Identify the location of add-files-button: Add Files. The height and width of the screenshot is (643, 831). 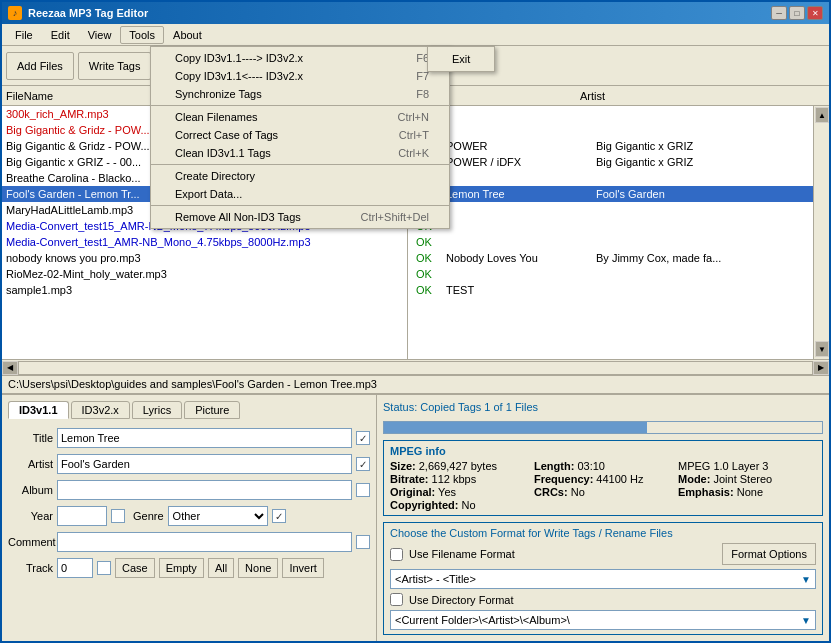
(40, 66).